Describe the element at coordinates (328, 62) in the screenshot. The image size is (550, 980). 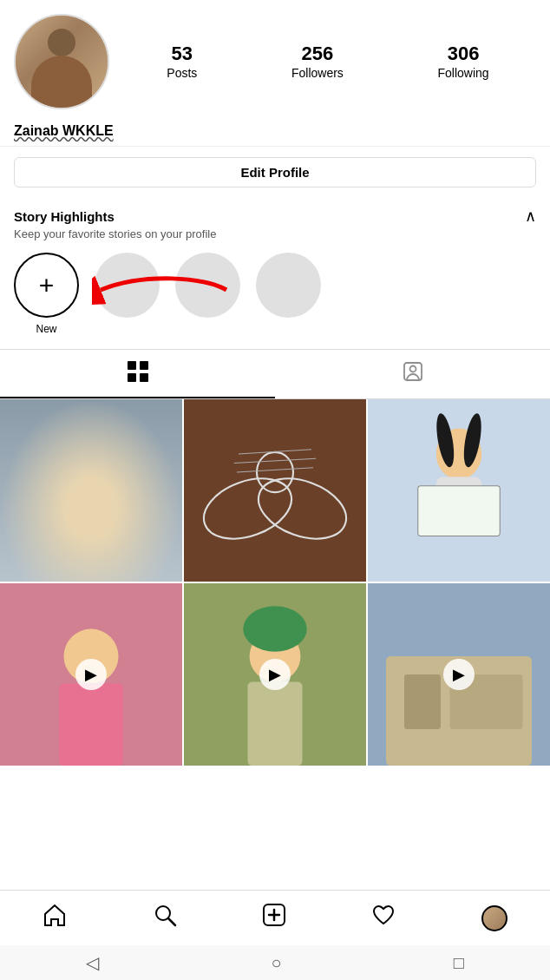
I see `stats-area: 53 Posts 256 Followers 306 Following` at that location.